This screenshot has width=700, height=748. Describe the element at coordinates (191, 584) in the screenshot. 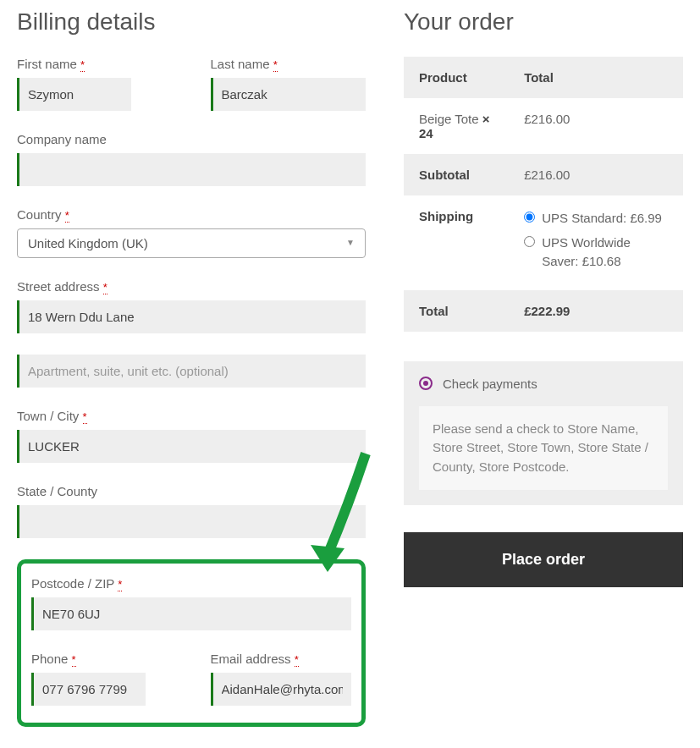

I see `postcode-label: Postcode / ZIP *` at that location.